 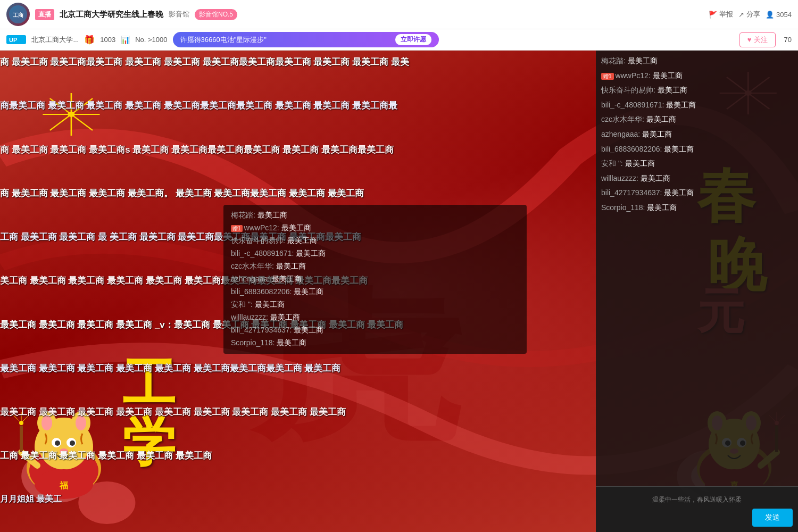 What do you see at coordinates (375, 292) in the screenshot?
I see `popup-message: bili_68836082206: 最美工商` at bounding box center [375, 292].